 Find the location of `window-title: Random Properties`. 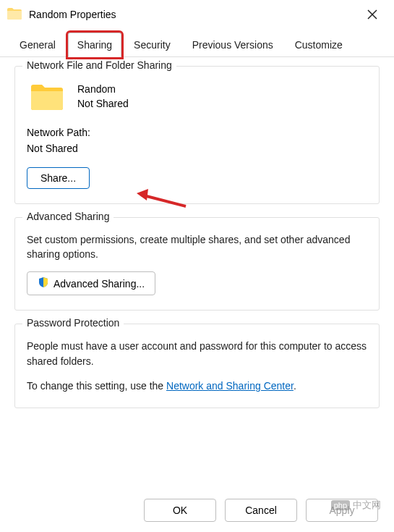

window-title: Random Properties is located at coordinates (194, 14).